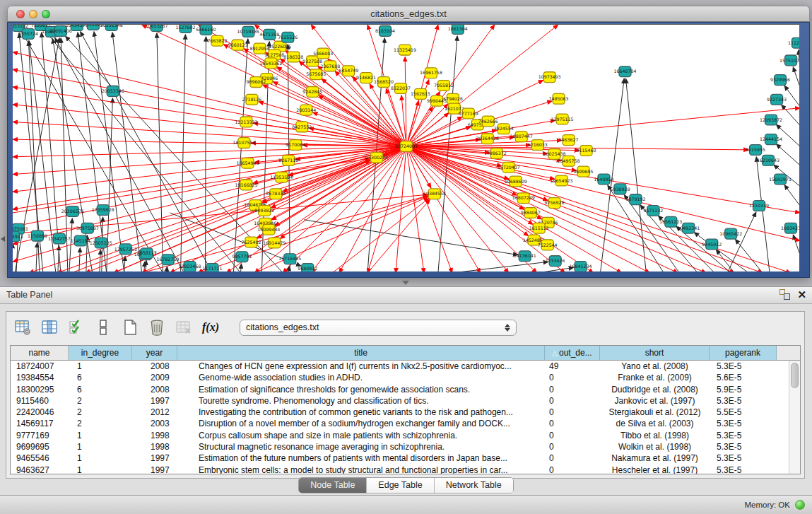 This screenshot has height=514, width=812. Describe the element at coordinates (654, 353) in the screenshot. I see `column-header-short: short` at that location.